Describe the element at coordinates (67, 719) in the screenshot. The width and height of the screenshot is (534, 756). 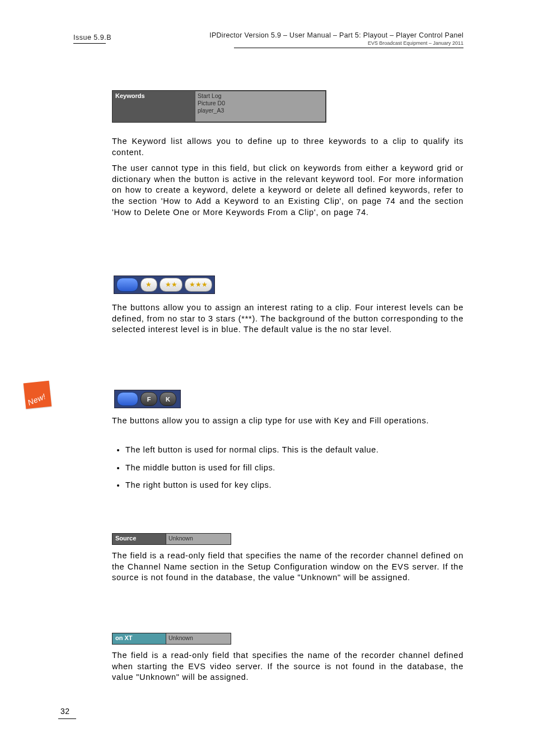
I see `page-number-rule` at that location.